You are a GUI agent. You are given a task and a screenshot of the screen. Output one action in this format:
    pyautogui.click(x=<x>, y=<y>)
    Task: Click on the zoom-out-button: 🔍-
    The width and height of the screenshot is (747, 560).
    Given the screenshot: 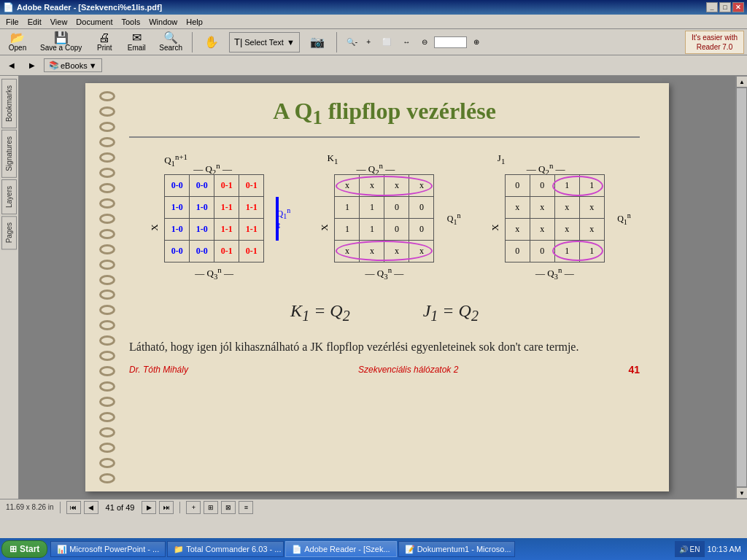 What is the action you would take?
    pyautogui.click(x=352, y=42)
    